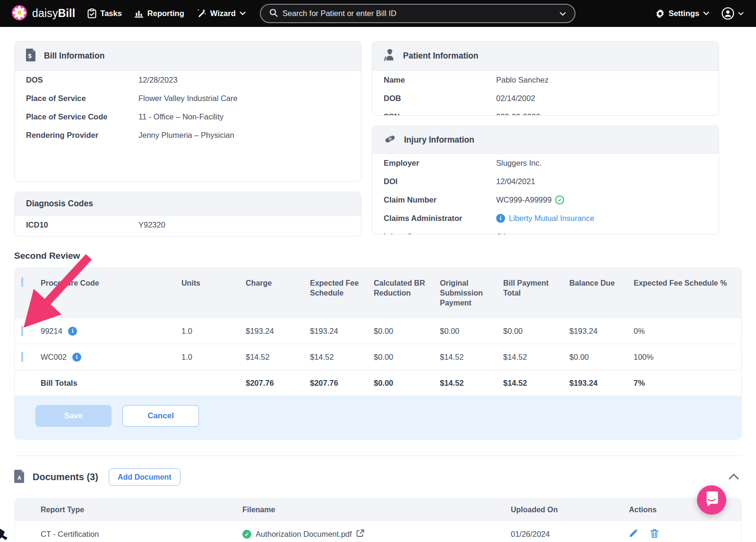 The height and width of the screenshot is (542, 756). Describe the element at coordinates (188, 117) in the screenshot. I see `bill-field-place-of-service-code: Place of Service Code 11 - Office – Non-…` at that location.